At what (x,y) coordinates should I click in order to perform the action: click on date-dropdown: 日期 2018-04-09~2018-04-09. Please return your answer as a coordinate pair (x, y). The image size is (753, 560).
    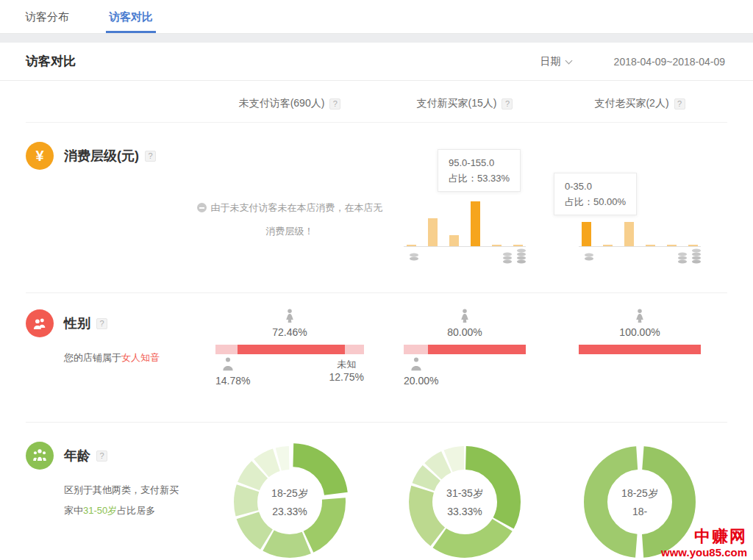
    Looking at the image, I should click on (632, 62).